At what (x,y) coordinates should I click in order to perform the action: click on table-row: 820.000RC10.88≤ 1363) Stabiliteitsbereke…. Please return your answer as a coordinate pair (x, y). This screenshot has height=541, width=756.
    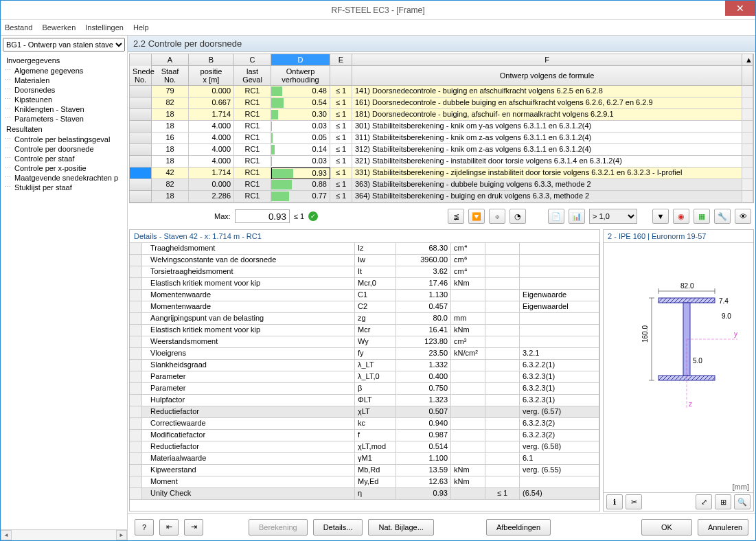
    Looking at the image, I should click on (442, 185).